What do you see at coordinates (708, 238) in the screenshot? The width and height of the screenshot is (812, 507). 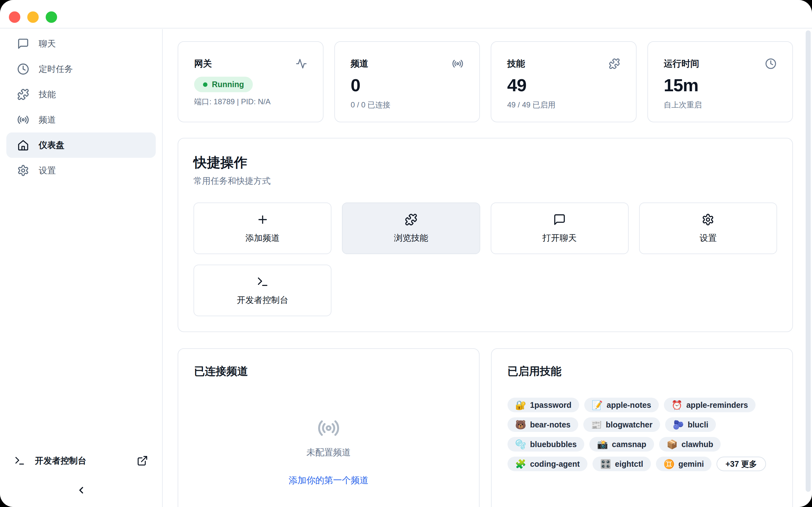 I see `action-label: 设置` at bounding box center [708, 238].